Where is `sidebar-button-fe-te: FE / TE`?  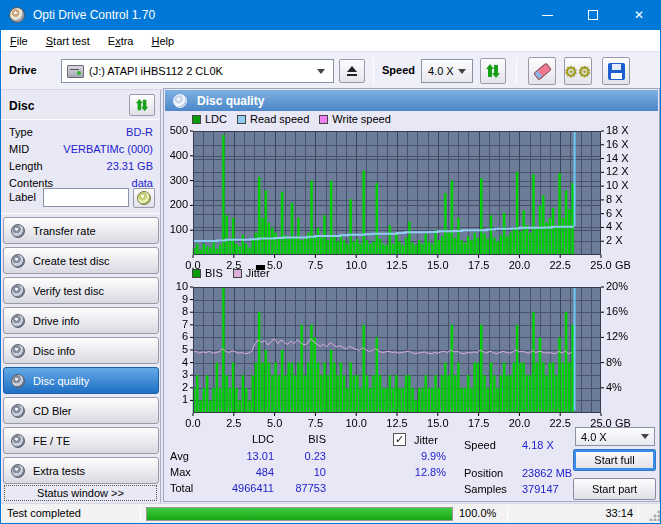
sidebar-button-fe-te: FE / TE is located at coordinates (81, 440).